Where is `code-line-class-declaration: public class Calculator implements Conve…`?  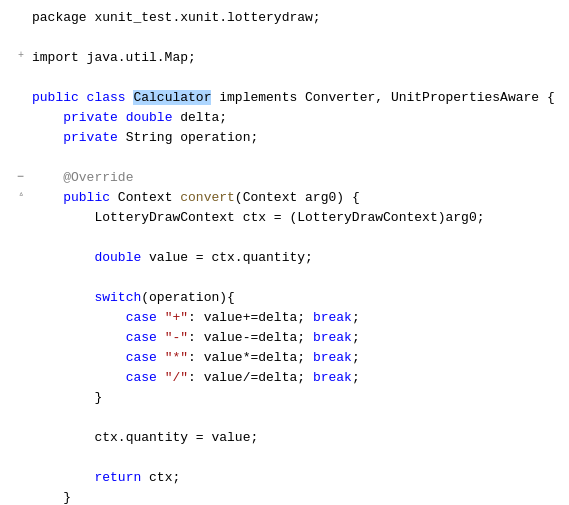
code-line-class-declaration: public class Calculator implements Conve… is located at coordinates (284, 98).